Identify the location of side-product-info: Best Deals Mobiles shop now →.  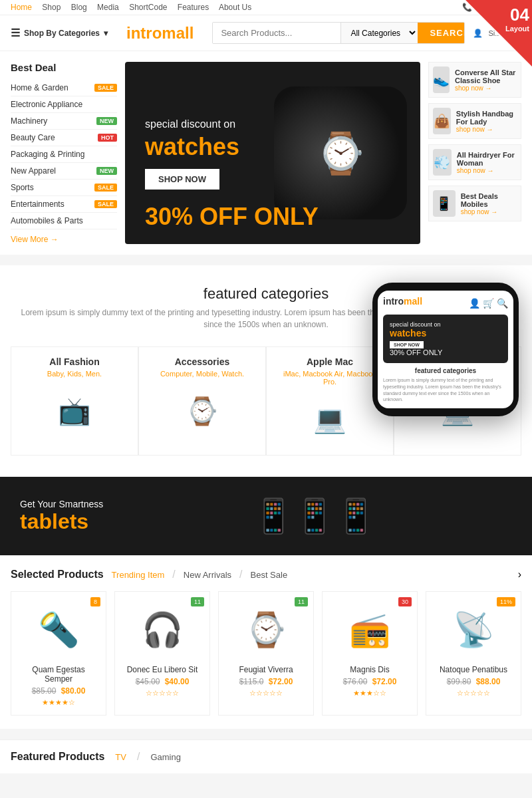
(489, 203).